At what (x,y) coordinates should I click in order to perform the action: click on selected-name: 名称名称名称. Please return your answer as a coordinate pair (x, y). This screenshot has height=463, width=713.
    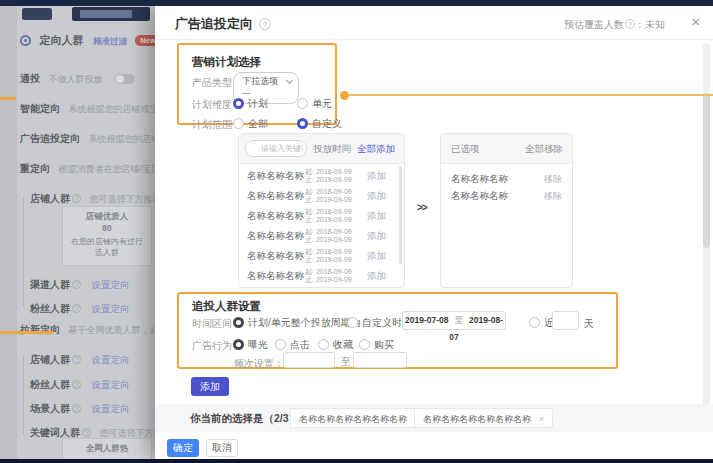
    Looking at the image, I should click on (480, 180).